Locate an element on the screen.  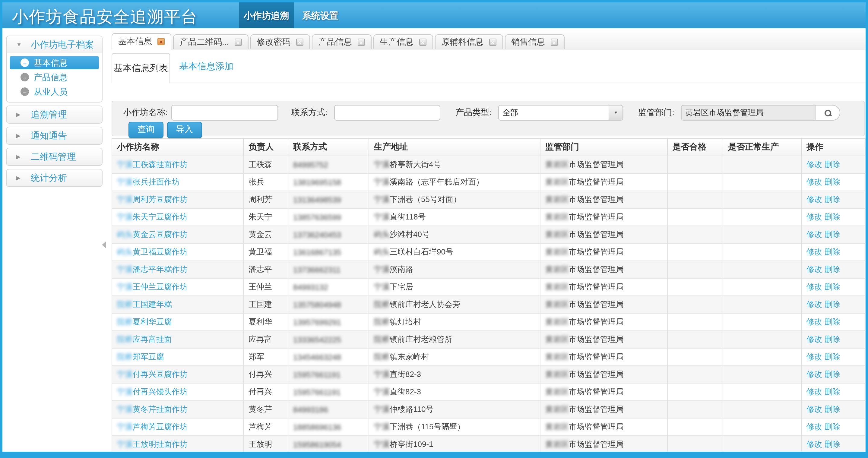
workshop-name-link: 宁溪付再兴馒头作坊 is located at coordinates (152, 392).